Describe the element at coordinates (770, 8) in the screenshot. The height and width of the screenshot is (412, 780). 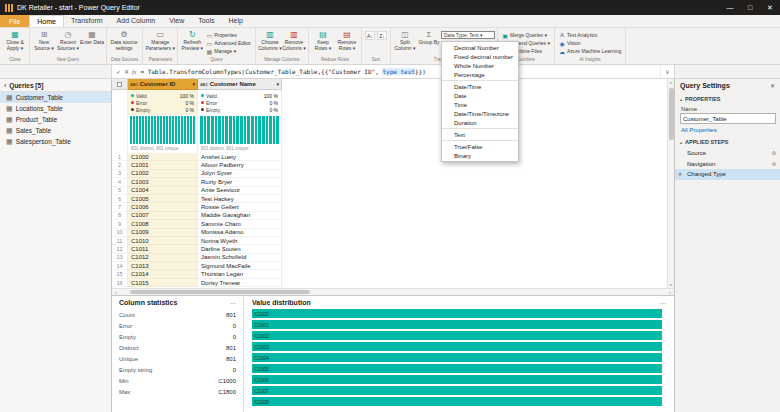
I see `close-window-button: ✕` at that location.